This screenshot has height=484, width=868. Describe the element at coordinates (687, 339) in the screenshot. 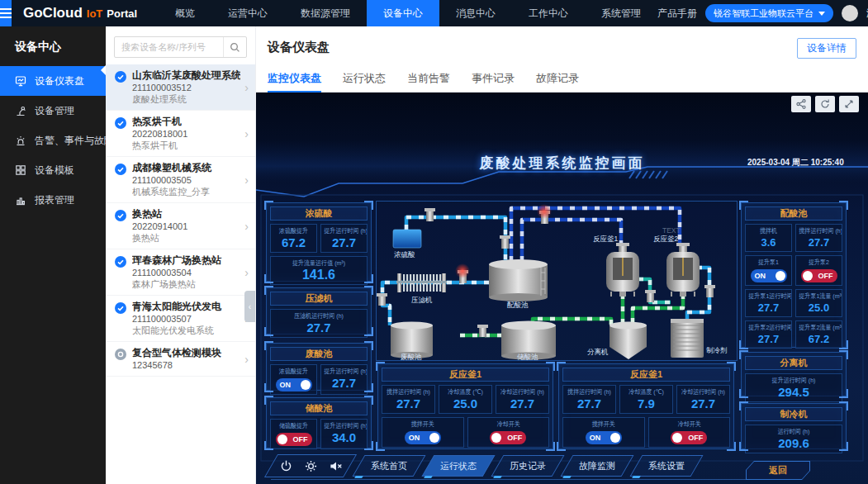

I see `chiller-unit` at that location.